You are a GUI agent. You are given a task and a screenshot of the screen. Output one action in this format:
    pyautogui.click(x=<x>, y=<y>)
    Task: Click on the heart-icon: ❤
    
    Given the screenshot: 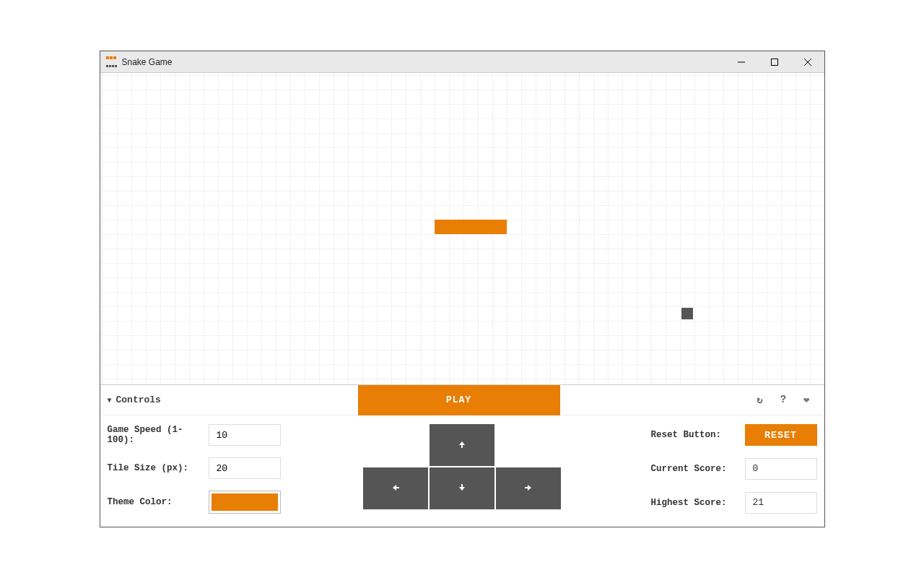 What is the action you would take?
    pyautogui.click(x=806, y=400)
    